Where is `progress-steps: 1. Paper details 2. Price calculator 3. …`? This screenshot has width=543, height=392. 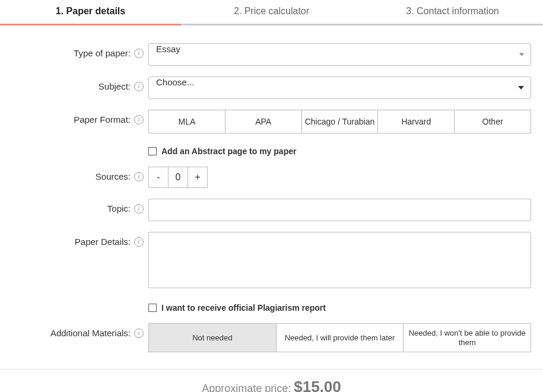 progress-steps: 1. Paper details 2. Price calculator 3. … is located at coordinates (272, 13).